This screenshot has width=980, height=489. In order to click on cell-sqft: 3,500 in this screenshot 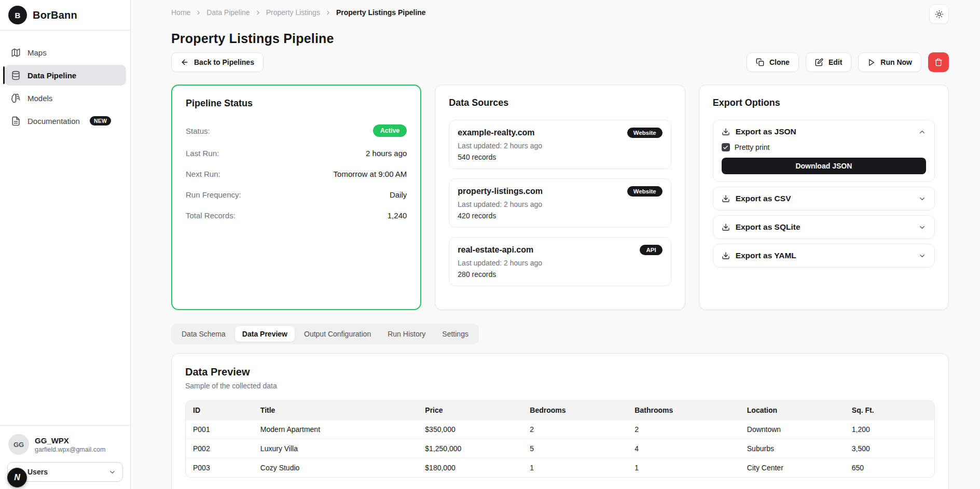, I will do `click(889, 449)`.